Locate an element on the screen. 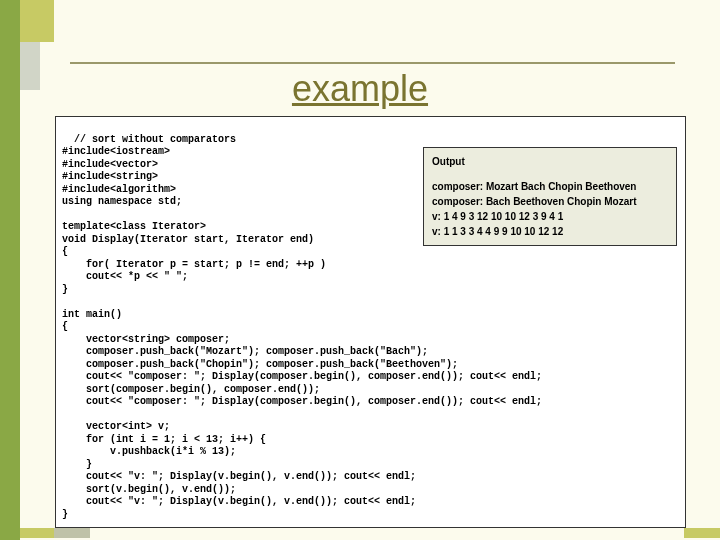  output-panel: Output composer: Mozart Bach Chopin Beet… is located at coordinates (550, 196).